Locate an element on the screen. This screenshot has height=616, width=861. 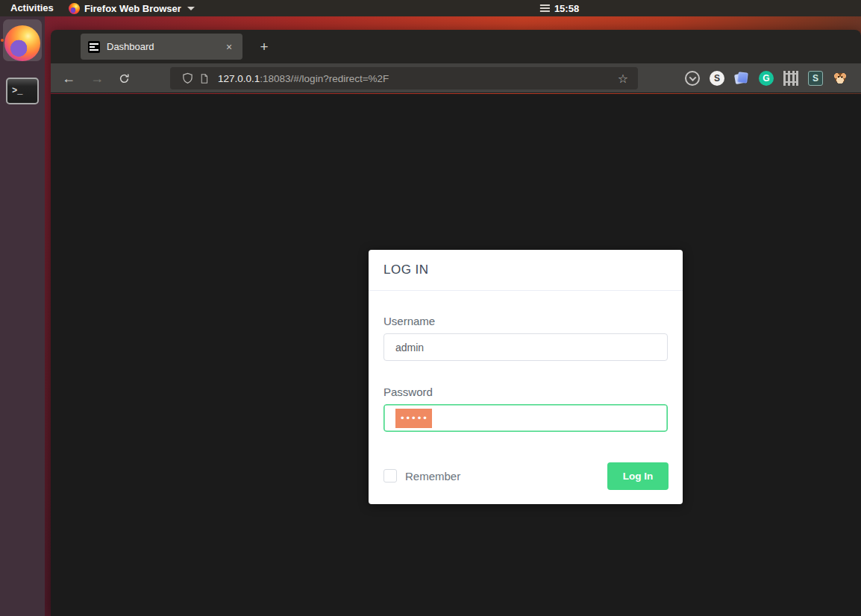
bookmark-star-icon: ☆ is located at coordinates (623, 78).